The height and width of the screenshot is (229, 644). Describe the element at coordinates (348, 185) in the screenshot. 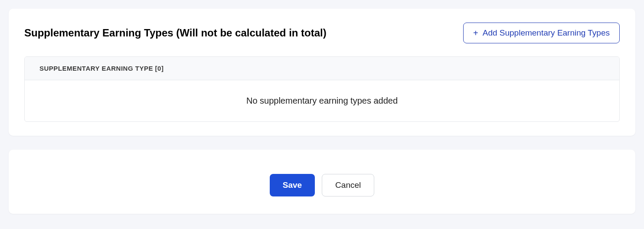

I see `cancel-button: Cancel` at that location.